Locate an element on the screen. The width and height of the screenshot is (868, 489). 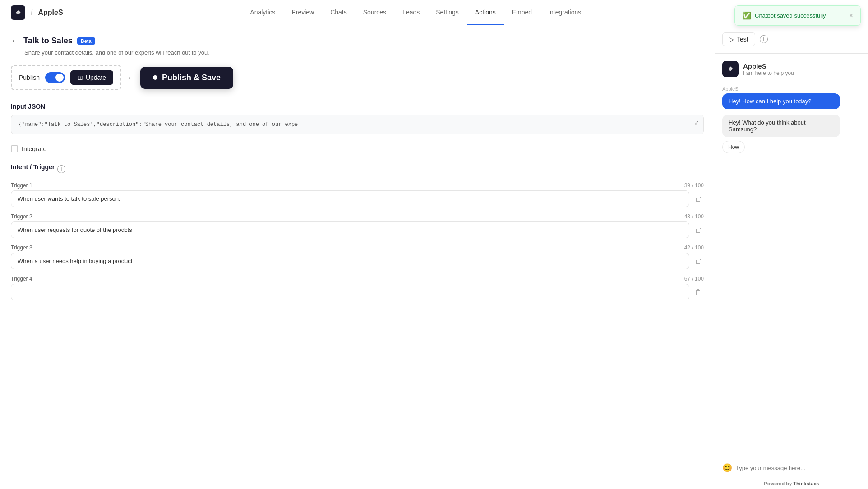
emoji-icon: 😊 is located at coordinates (727, 468).